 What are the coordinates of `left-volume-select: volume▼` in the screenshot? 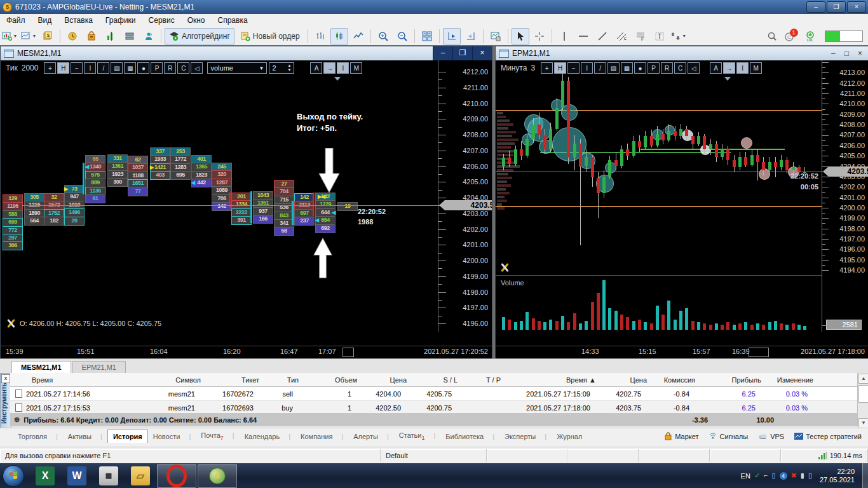 It's located at (237, 68).